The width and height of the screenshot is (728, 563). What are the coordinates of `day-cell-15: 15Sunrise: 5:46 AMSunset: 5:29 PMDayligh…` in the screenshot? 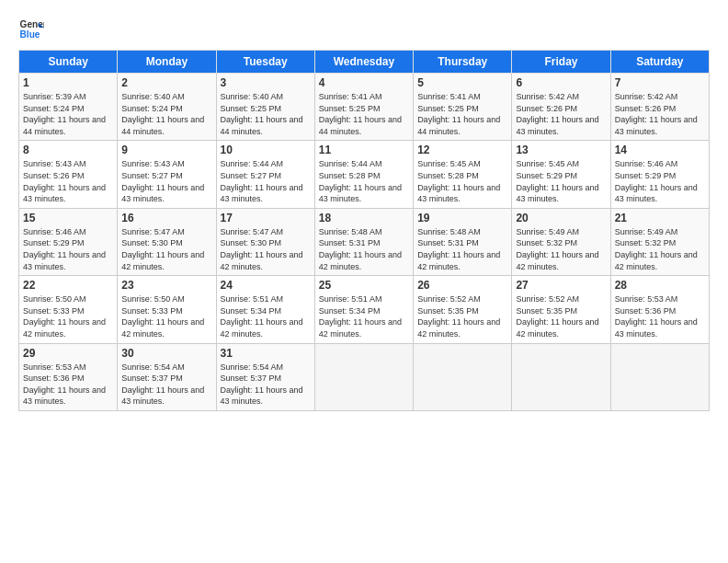 It's located at (68, 241).